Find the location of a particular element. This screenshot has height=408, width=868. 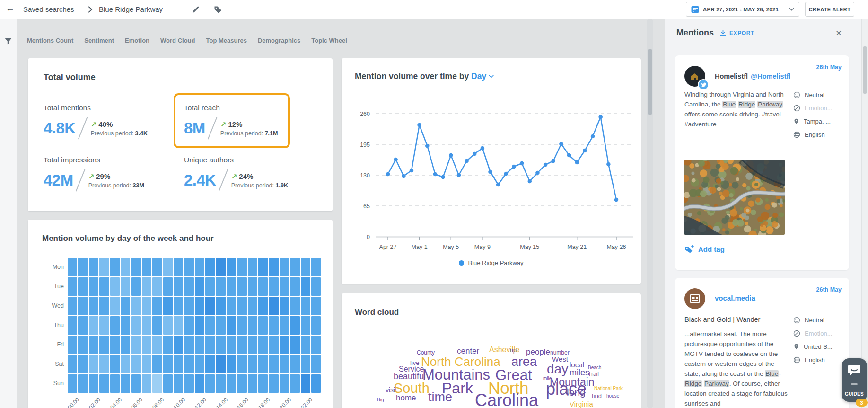

tab-topic-wheel: Topic Wheel is located at coordinates (329, 41).